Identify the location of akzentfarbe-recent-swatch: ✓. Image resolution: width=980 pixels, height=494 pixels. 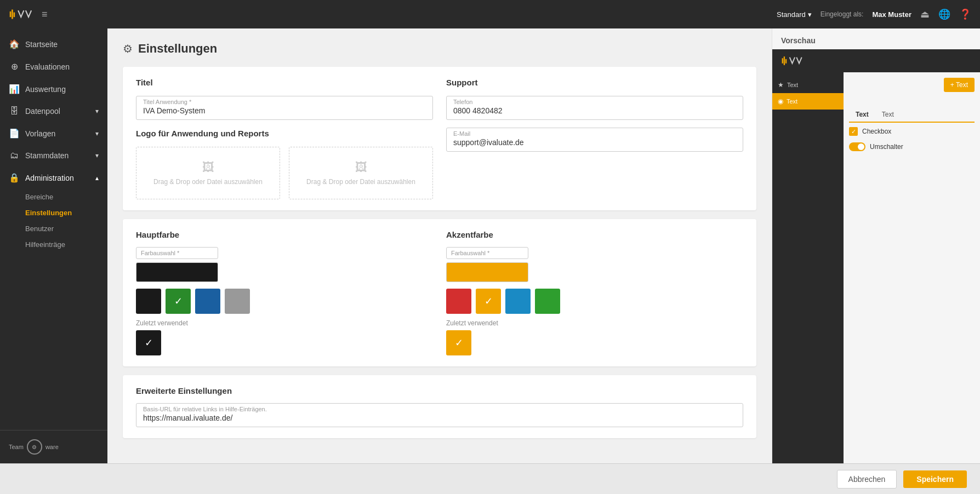
(459, 343).